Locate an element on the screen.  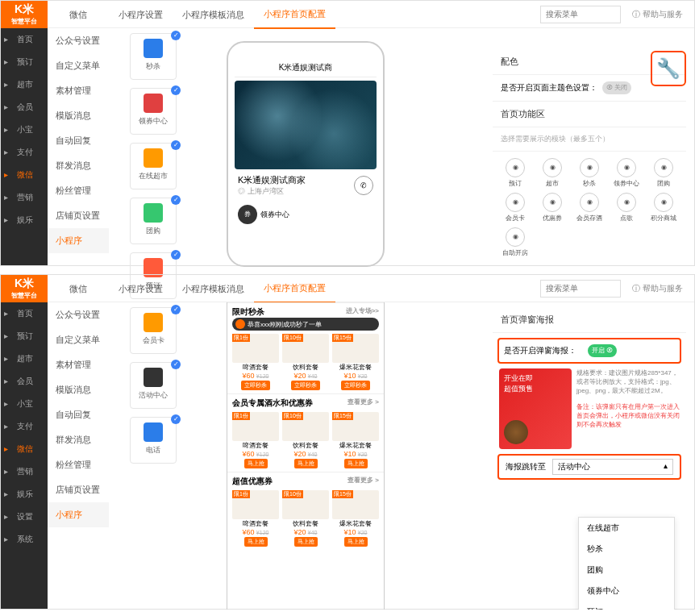
option-在线超市: 在线超市 is located at coordinates (626, 528).